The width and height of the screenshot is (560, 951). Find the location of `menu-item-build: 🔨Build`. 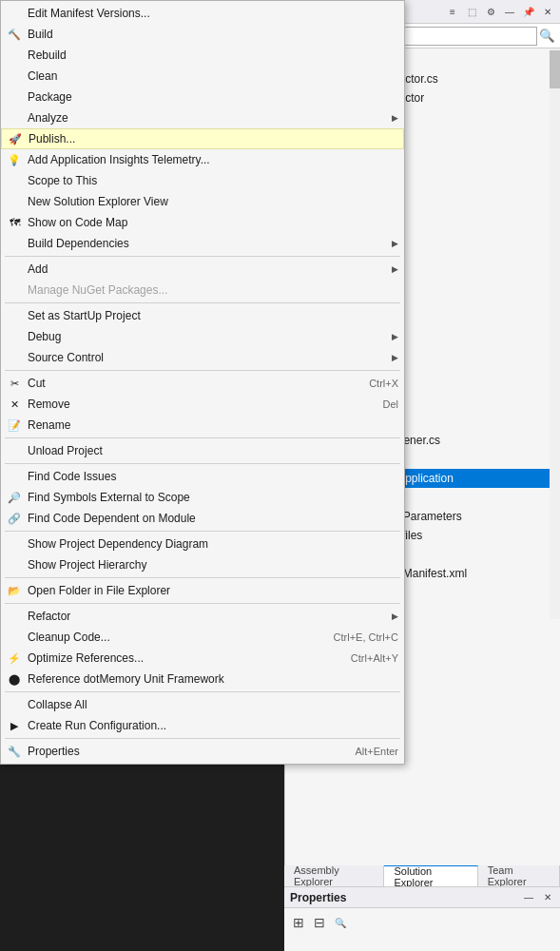

menu-item-build: 🔨Build is located at coordinates (203, 34).